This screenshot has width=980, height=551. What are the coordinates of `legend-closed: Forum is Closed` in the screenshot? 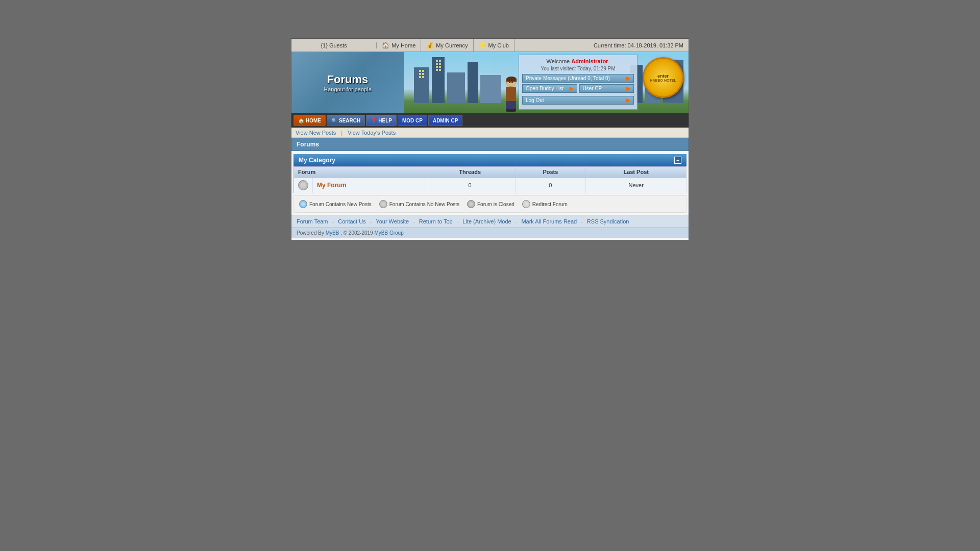 It's located at (491, 204).